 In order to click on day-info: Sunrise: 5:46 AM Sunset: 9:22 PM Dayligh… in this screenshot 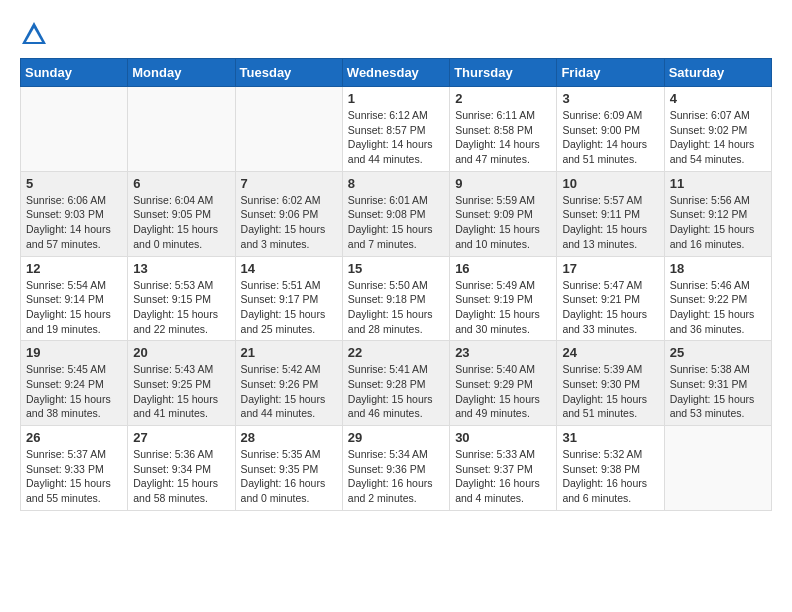, I will do `click(718, 308)`.